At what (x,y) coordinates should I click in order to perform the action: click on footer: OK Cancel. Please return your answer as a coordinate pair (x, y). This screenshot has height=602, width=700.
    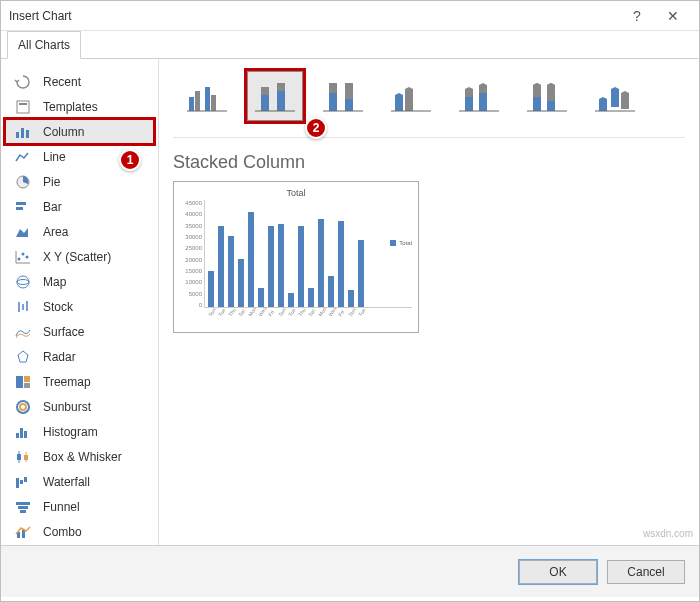
    Looking at the image, I should click on (350, 571).